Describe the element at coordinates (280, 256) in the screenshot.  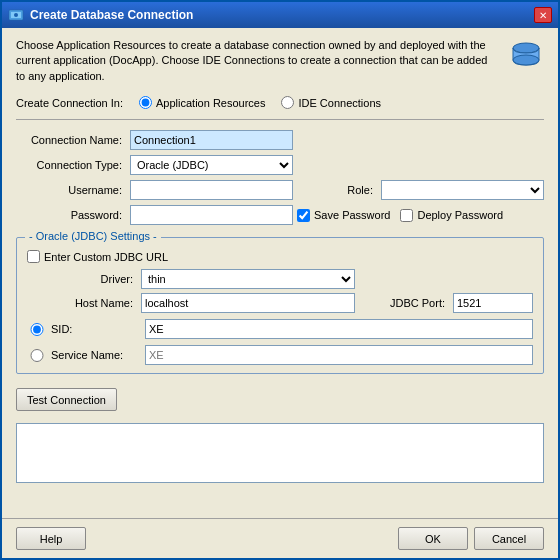
I see `custom-jdbc-option: Enter Custom JDBC URL` at that location.